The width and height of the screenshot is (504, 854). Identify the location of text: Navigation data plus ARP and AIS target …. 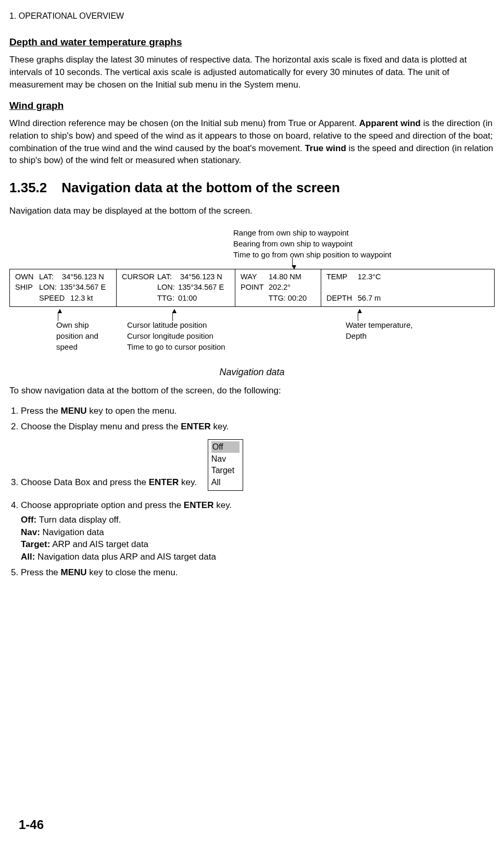
(125, 556).